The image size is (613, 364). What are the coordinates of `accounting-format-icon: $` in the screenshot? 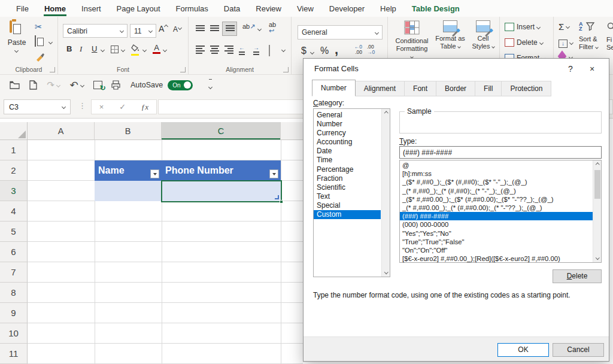 It's located at (304, 51).